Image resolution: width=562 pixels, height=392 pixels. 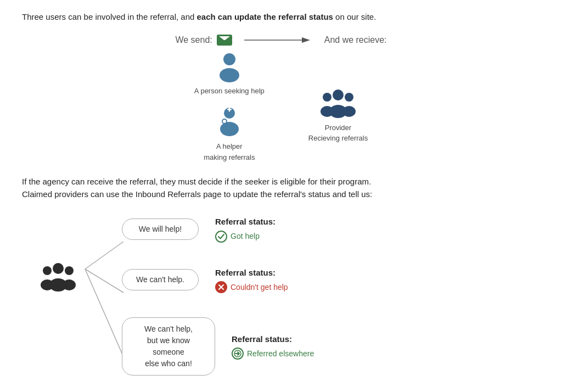 I want to click on person-seeking-help: A person seeking help, so click(x=229, y=75).